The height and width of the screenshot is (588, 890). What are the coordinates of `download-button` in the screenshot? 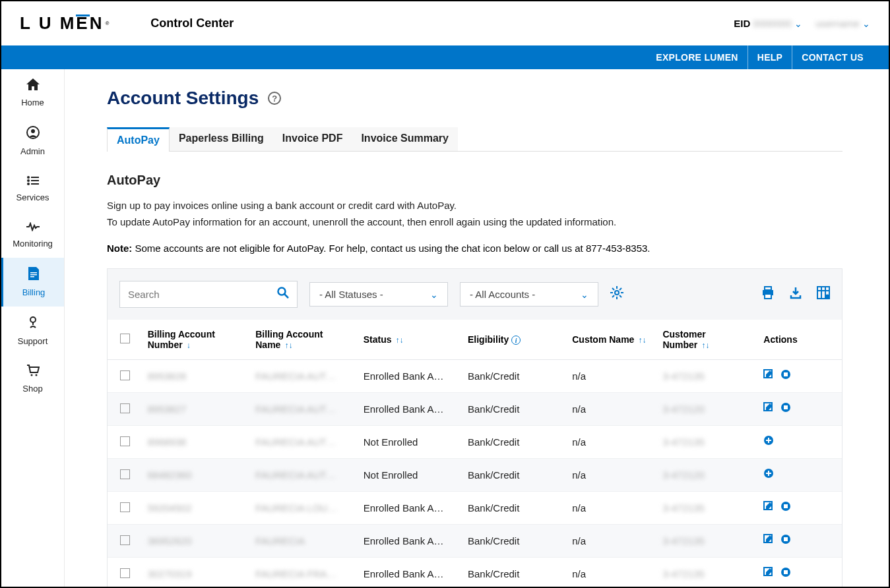 It's located at (796, 294).